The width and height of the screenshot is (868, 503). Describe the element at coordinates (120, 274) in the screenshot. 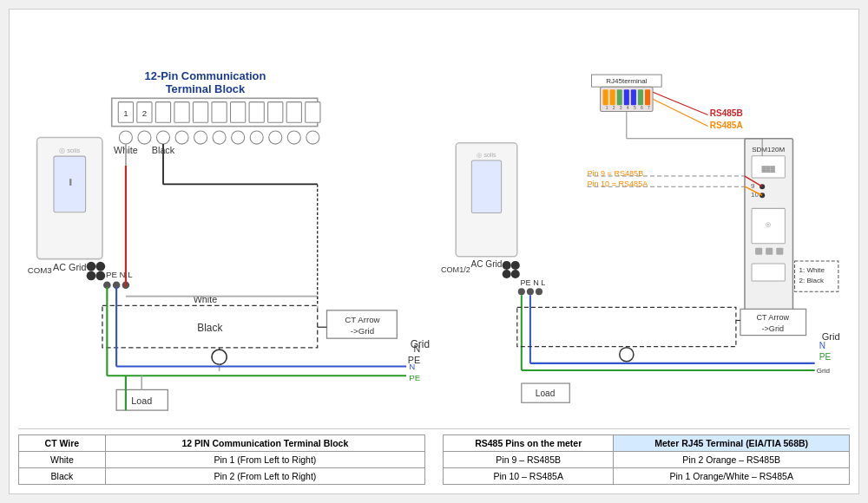

I see `pe-n-l-label: PE N L` at that location.